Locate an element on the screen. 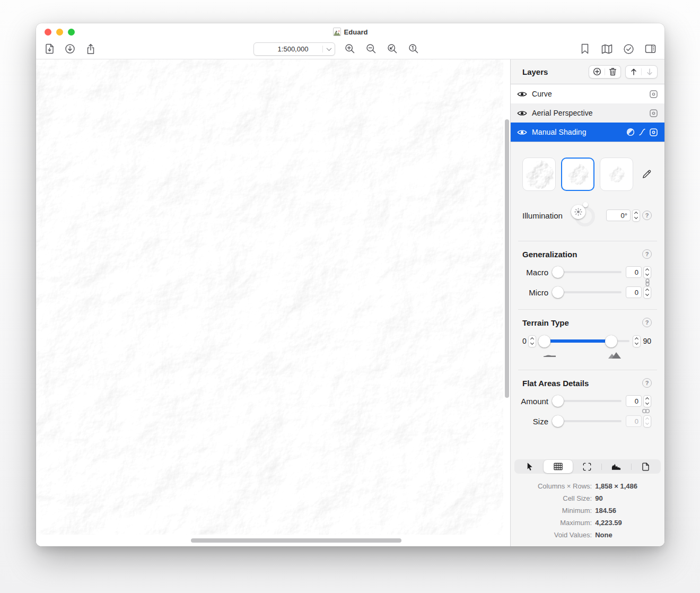 The width and height of the screenshot is (700, 593). micro-slider is located at coordinates (587, 292).